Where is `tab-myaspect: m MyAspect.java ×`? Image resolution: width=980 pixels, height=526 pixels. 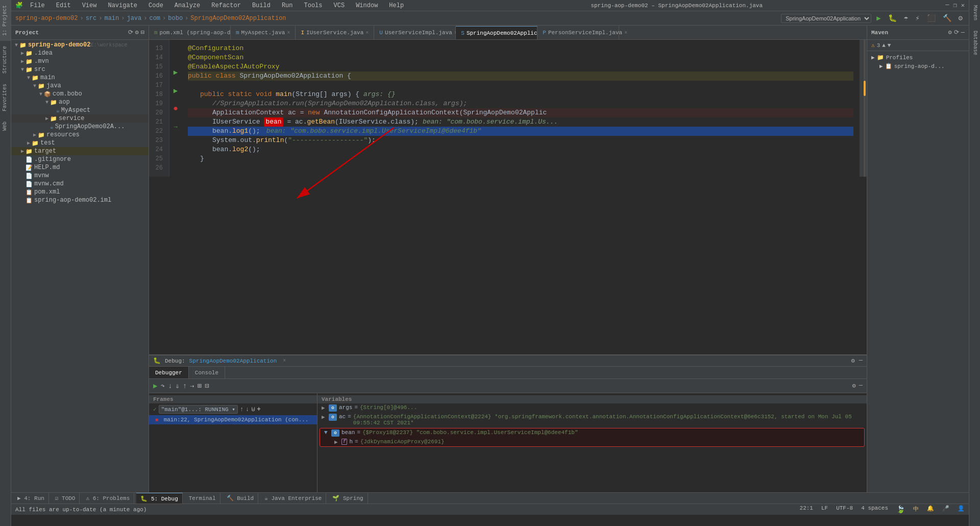
tab-myaspect: m MyAspect.java × is located at coordinates (263, 33).